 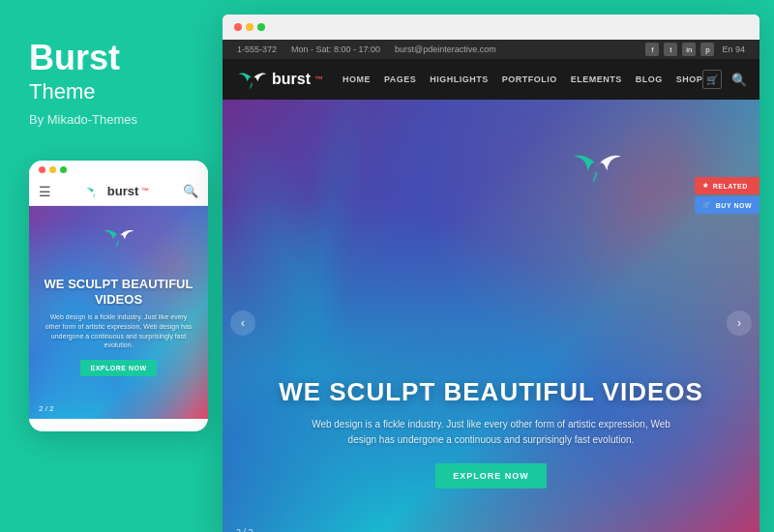 What do you see at coordinates (118, 313) in the screenshot?
I see `mobile-hero-text: WE SCULPT BEAUTIFUL VIDEOS Web design is…` at bounding box center [118, 313].